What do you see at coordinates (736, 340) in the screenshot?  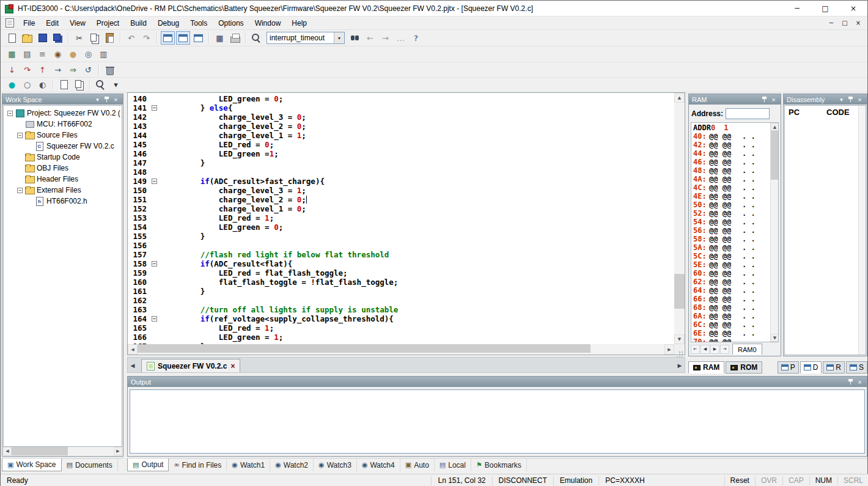 I see `ram-row: 70:@@ @@. .` at bounding box center [736, 340].